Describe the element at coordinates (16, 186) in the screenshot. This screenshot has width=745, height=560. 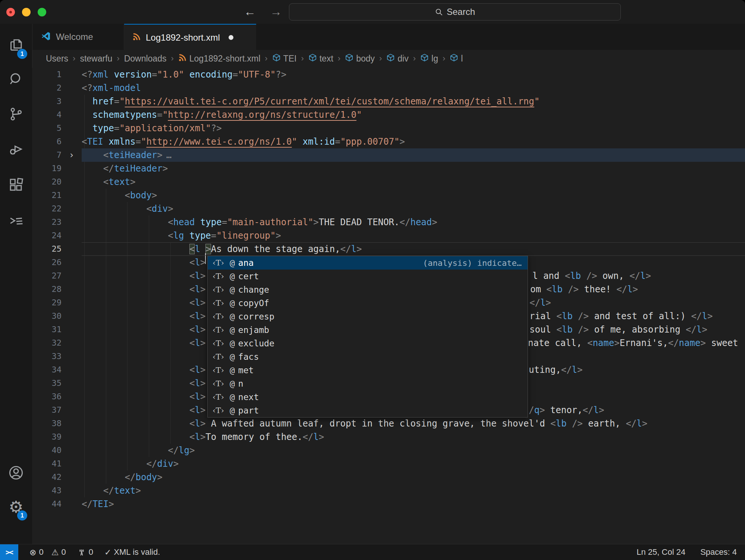
I see `activity-item-extensions` at that location.